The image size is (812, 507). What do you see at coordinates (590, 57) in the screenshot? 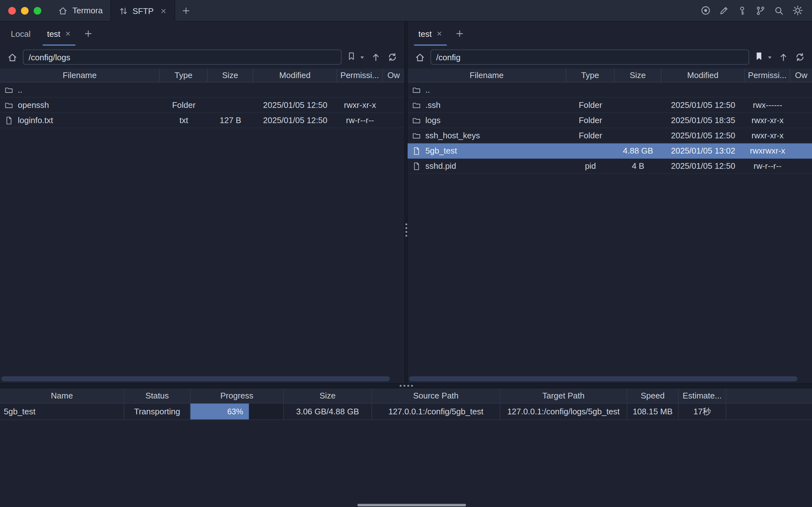
I see `right-path-input` at bounding box center [590, 57].